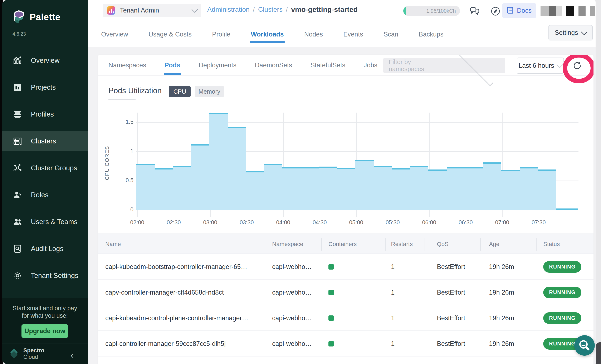 The height and width of the screenshot is (364, 601). What do you see at coordinates (562, 293) in the screenshot?
I see `status-badge: RUNNING` at bounding box center [562, 293].